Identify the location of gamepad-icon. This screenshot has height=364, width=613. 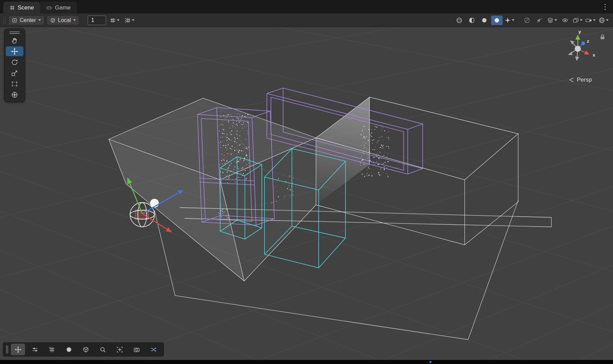
(49, 8).